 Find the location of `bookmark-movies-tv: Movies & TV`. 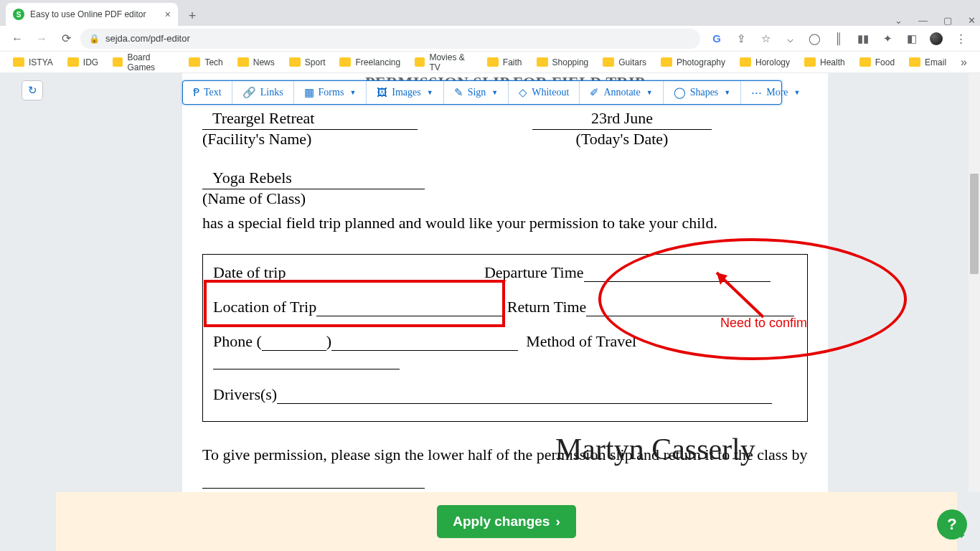

bookmark-movies-tv: Movies & TV is located at coordinates (443, 62).